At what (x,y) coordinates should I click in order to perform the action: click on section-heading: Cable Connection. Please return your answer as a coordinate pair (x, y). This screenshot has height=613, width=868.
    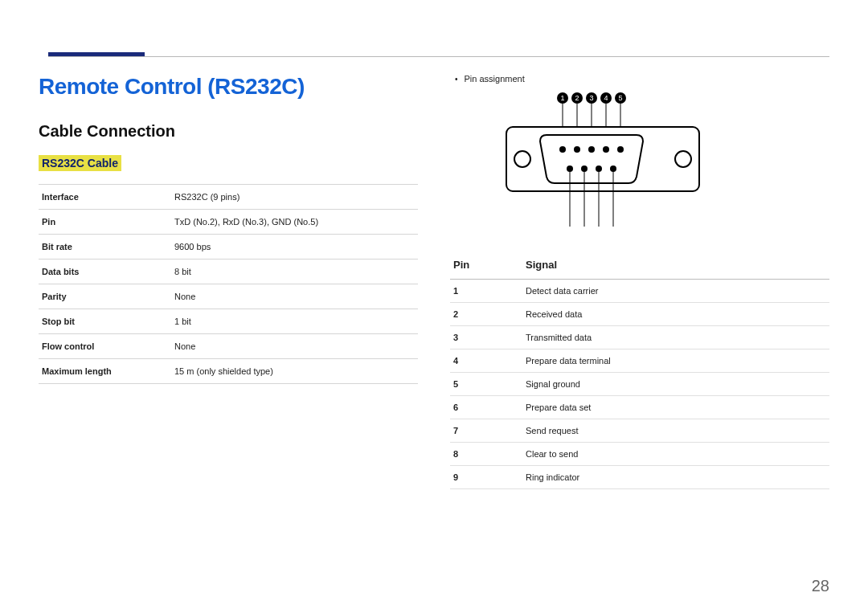
    Looking at the image, I should click on (228, 132).